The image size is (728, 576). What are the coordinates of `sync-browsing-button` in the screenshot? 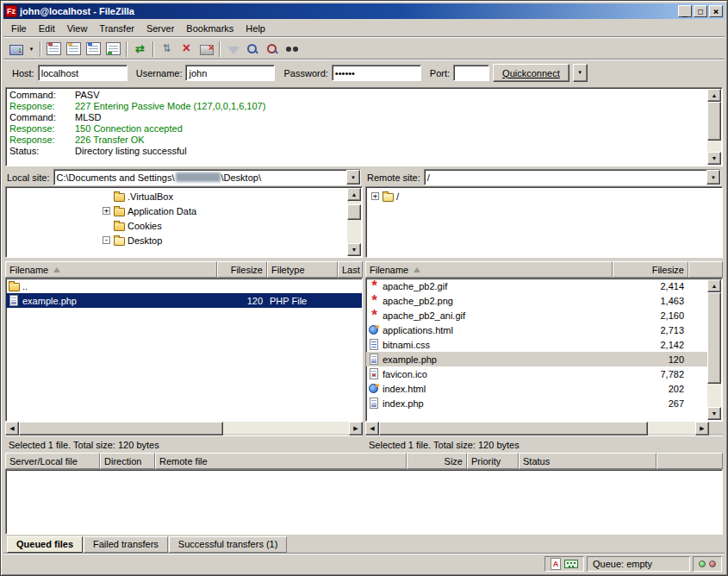 It's located at (272, 49).